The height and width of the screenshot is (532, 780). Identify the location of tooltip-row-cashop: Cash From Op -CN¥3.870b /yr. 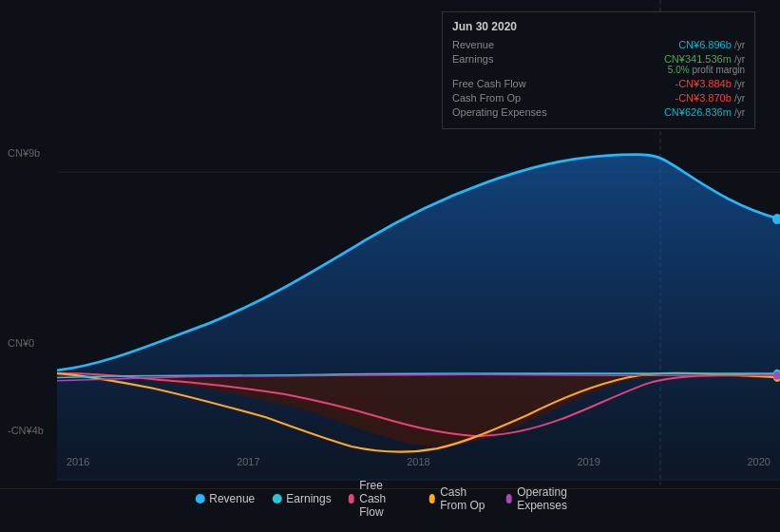
(599, 98).